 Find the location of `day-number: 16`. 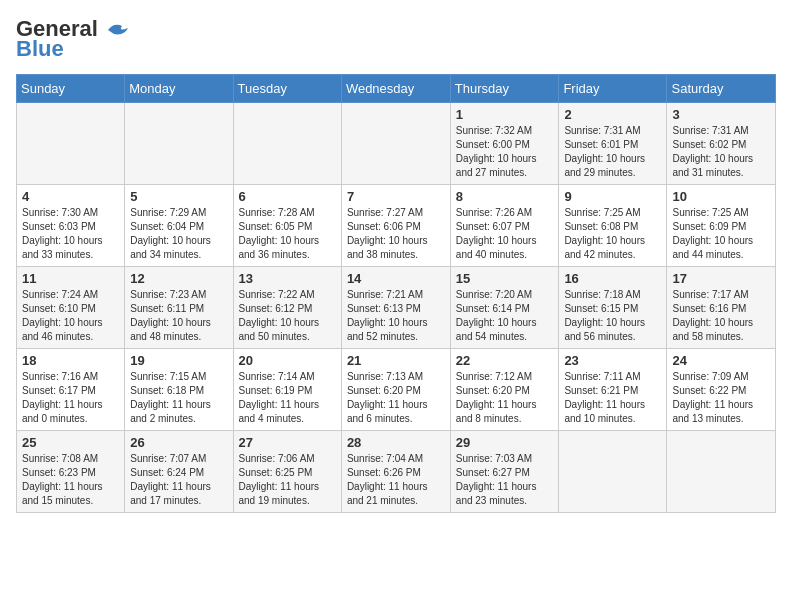

day-number: 16 is located at coordinates (612, 278).